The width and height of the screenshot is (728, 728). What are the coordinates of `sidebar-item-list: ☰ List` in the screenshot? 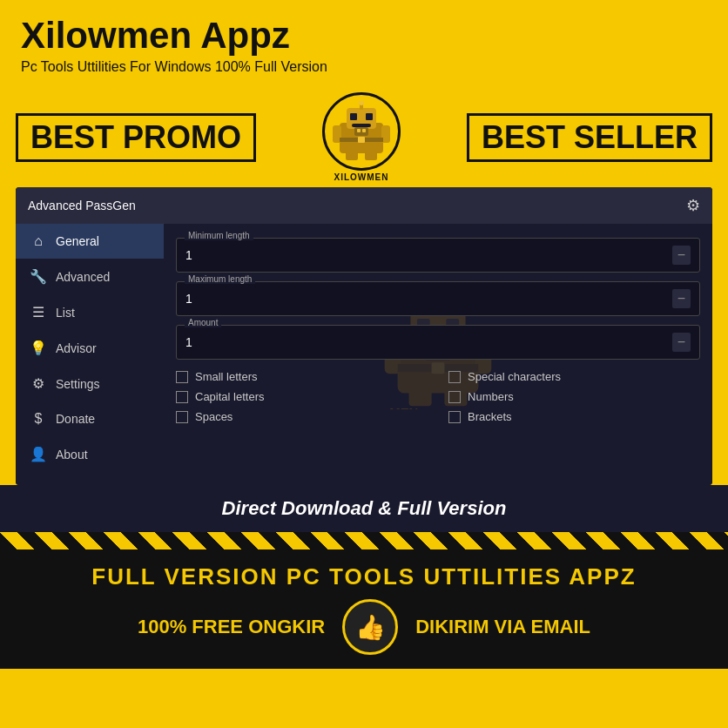 It's located at (90, 312).